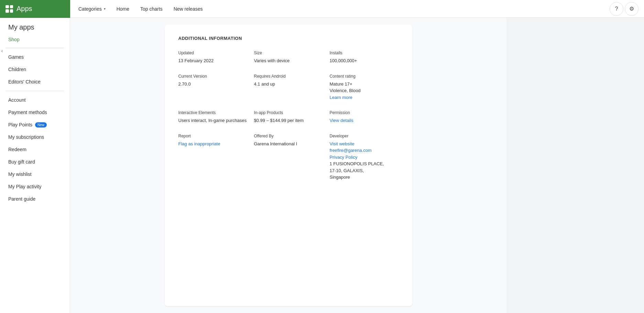 The height and width of the screenshot is (313, 644). Describe the element at coordinates (213, 57) in the screenshot. I see `updated-cell: Updated 13 February 2022` at that location.